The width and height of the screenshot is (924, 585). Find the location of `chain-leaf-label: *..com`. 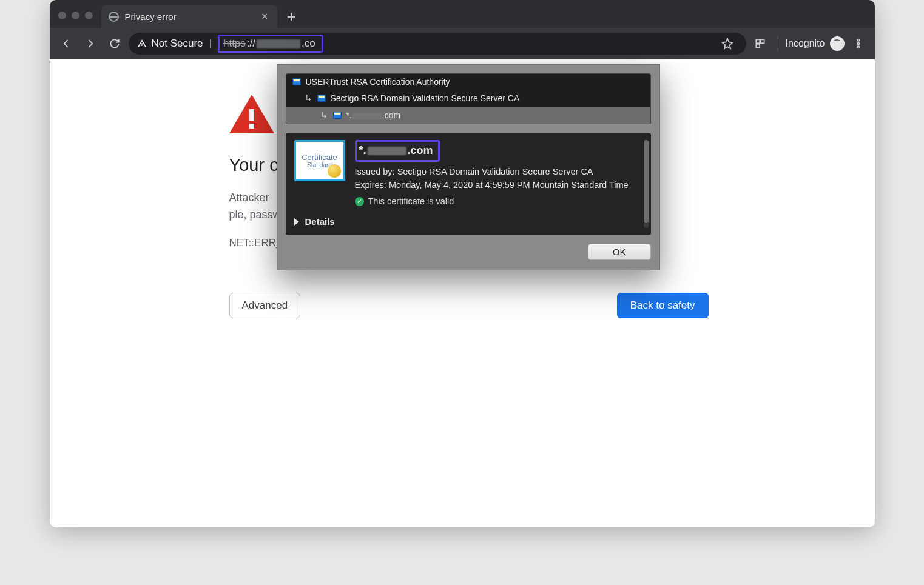

chain-leaf-label: *..com is located at coordinates (374, 115).